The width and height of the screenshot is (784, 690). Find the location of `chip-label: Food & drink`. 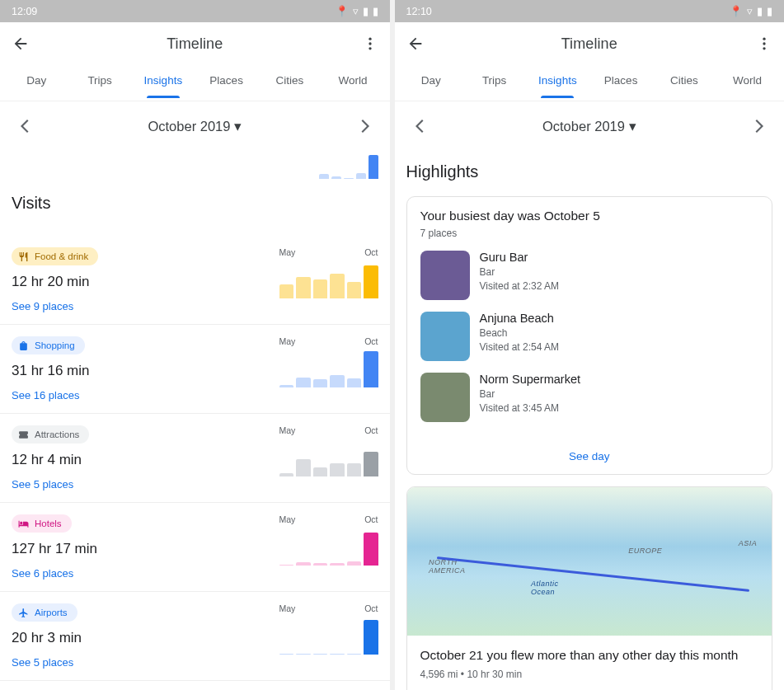

chip-label: Food & drink is located at coordinates (61, 256).